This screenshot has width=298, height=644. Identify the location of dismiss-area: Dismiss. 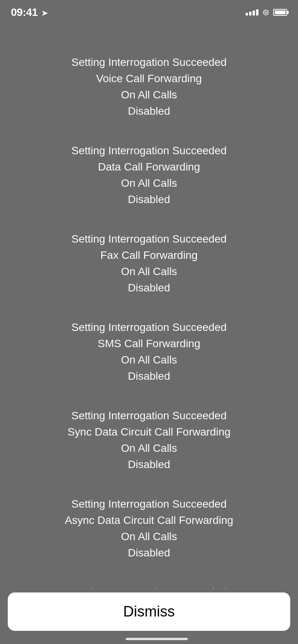
(149, 616).